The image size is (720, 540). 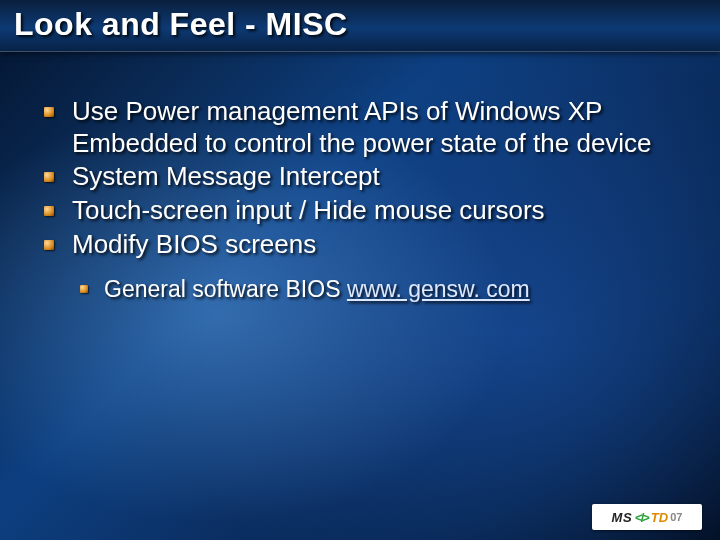 What do you see at coordinates (360, 26) in the screenshot?
I see `title-bar: Look and Feel - MISC` at bounding box center [360, 26].